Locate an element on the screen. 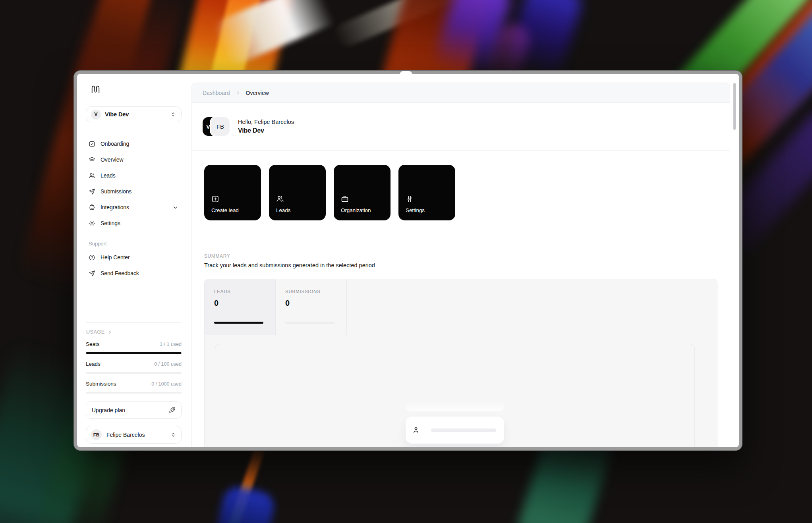  sliders-icon is located at coordinates (410, 199).